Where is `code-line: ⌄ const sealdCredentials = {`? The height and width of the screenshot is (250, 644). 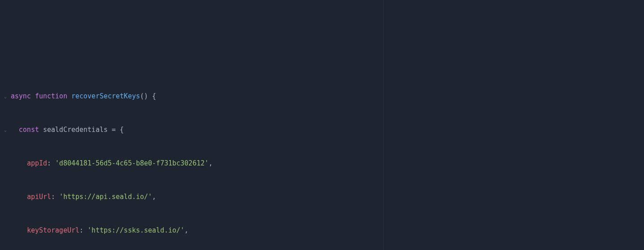 code-line: ⌄ const sealdCredentials = { is located at coordinates (322, 130).